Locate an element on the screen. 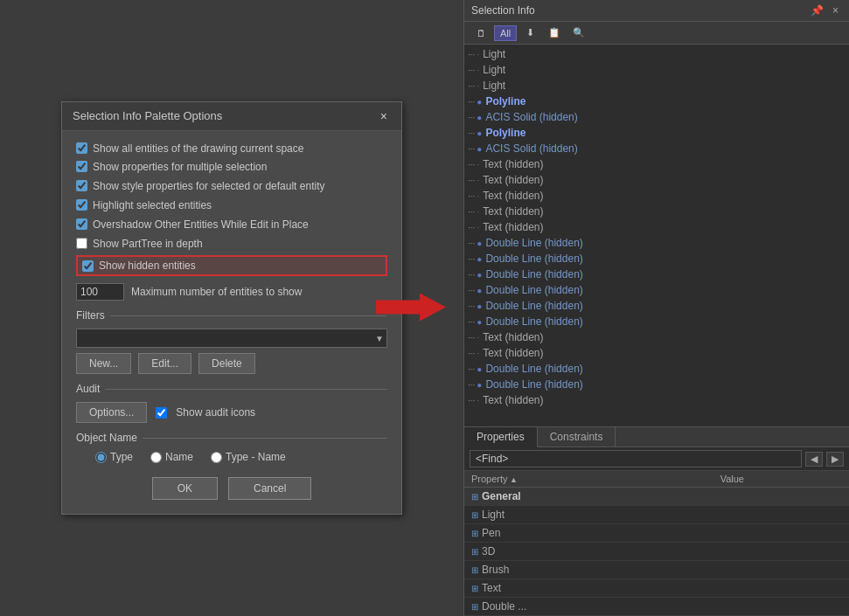  panel-close-button: × is located at coordinates (836, 10).